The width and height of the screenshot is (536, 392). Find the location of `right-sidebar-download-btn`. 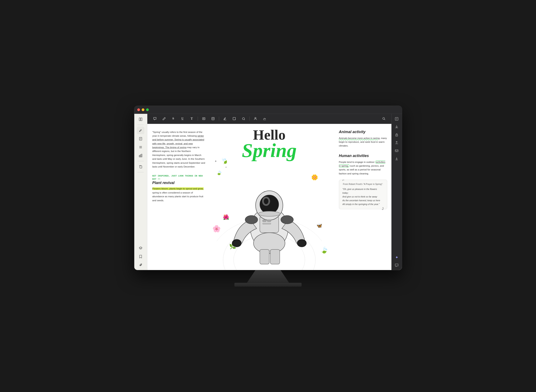

right-sidebar-download-btn is located at coordinates (397, 159).